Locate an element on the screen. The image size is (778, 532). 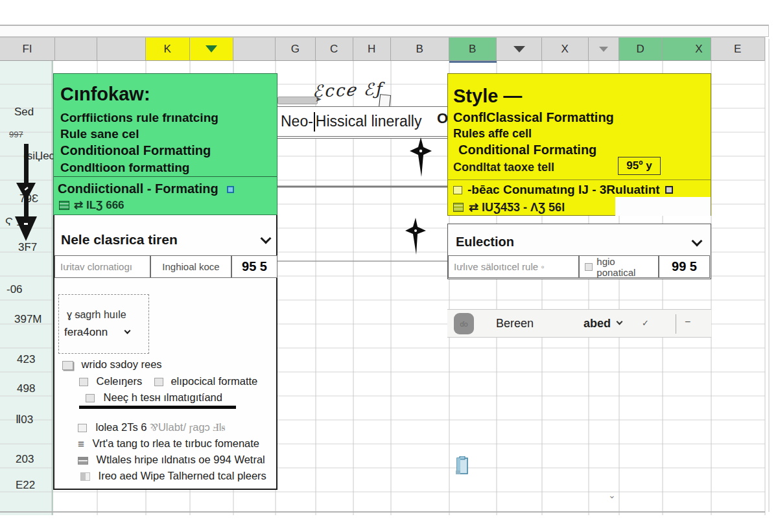
heavy-underline is located at coordinates (158, 407).